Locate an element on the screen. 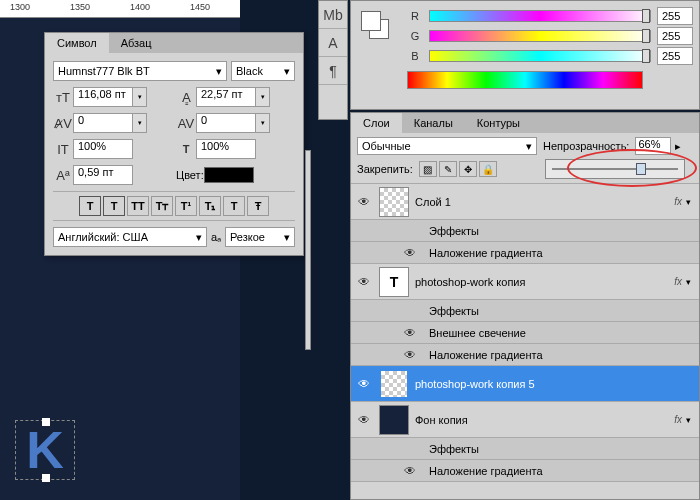 This screenshot has height=500, width=700. antialias-select: Резкое▾ is located at coordinates (260, 237).